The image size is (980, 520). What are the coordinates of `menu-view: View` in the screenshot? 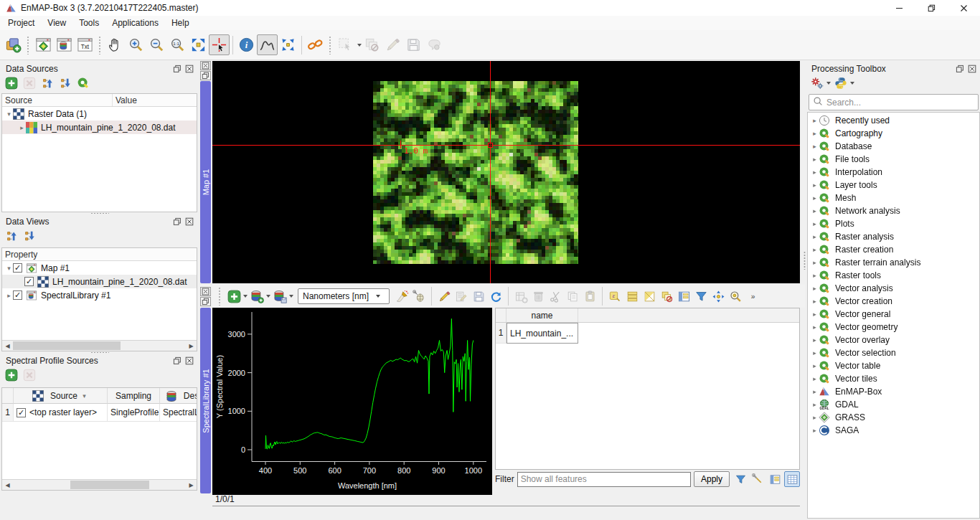 It's located at (57, 23).